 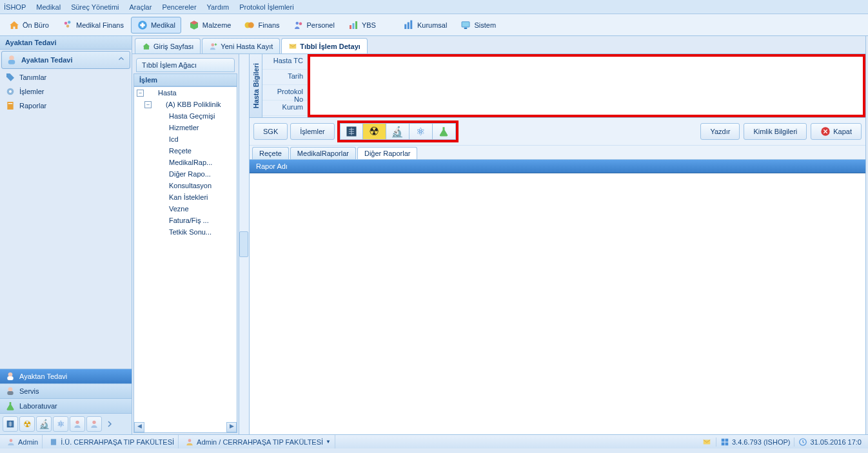 I want to click on microscope-button: 🔬, so click(x=398, y=131).